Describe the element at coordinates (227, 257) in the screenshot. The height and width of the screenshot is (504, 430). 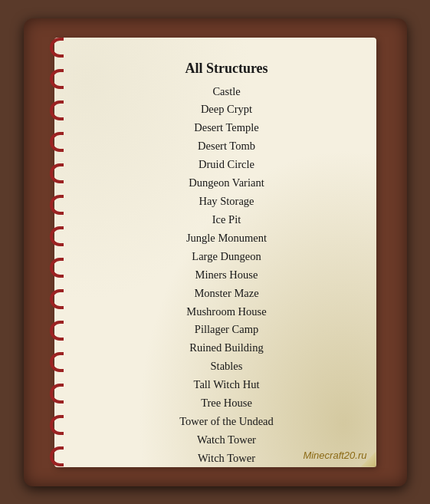
I see `list-item: Large Dungeon` at that location.